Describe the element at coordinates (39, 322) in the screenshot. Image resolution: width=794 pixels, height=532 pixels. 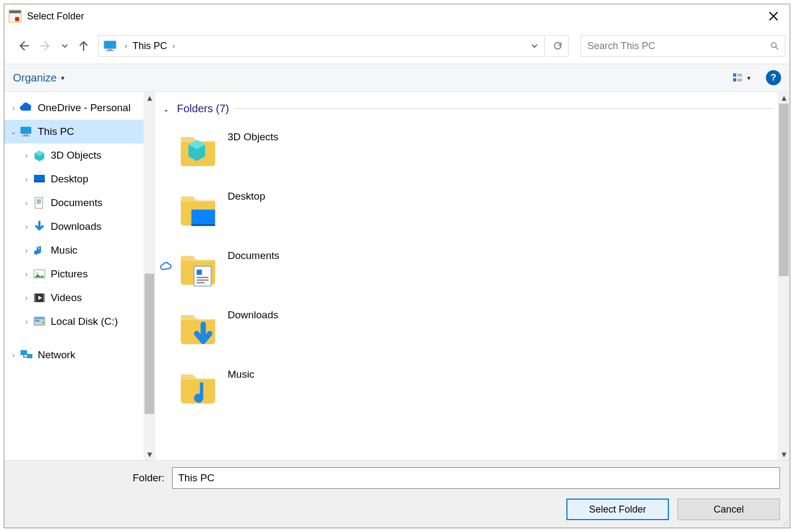
I see `disk-s-icon` at that location.